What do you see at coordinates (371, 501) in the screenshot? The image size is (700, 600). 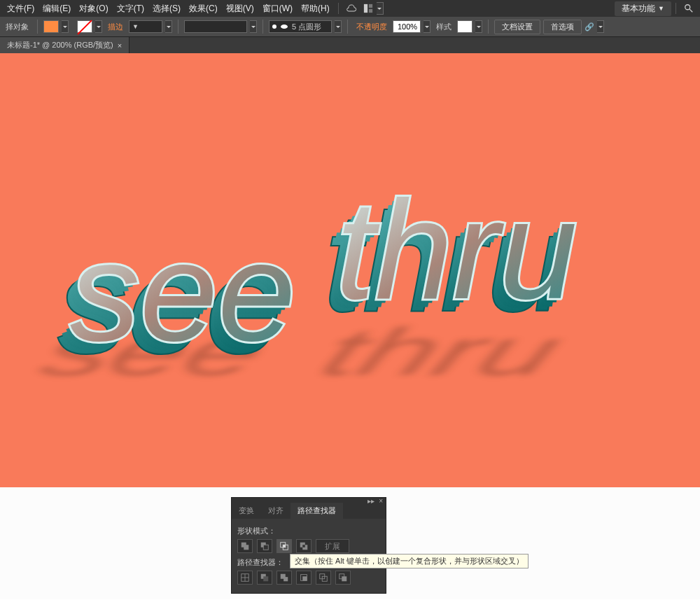 I see `panel-collapse-icon: ▸▸` at bounding box center [371, 501].